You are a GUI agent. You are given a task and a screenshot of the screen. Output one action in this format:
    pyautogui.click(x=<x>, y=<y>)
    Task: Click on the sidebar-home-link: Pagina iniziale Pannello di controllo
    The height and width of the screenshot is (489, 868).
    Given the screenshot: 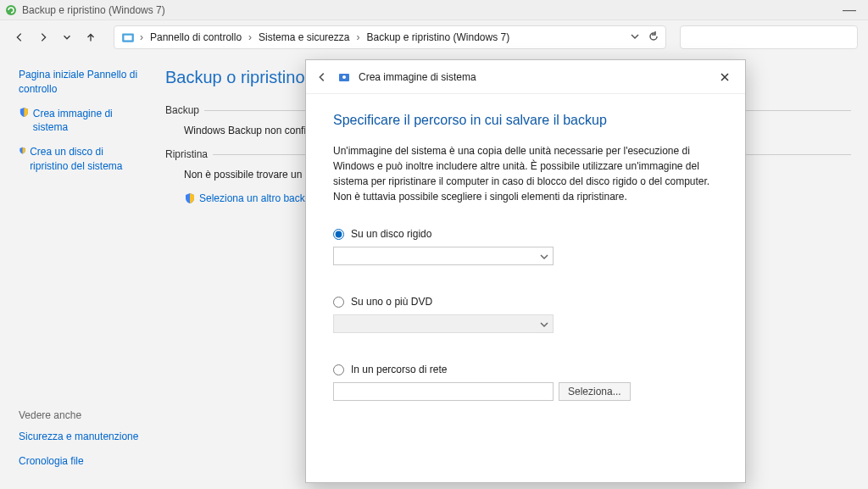 What is the action you would take?
    pyautogui.click(x=80, y=82)
    